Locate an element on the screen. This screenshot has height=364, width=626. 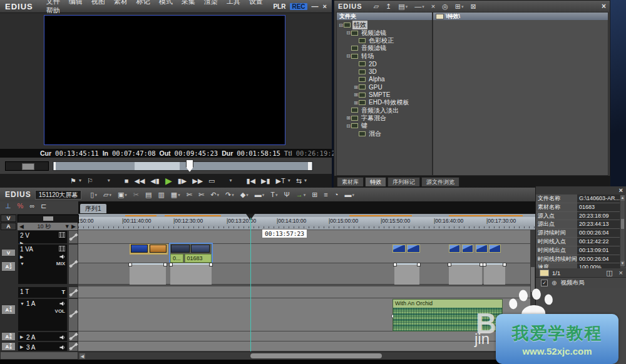
horizontal-scroll-thumb is located at coordinates (316, 356).